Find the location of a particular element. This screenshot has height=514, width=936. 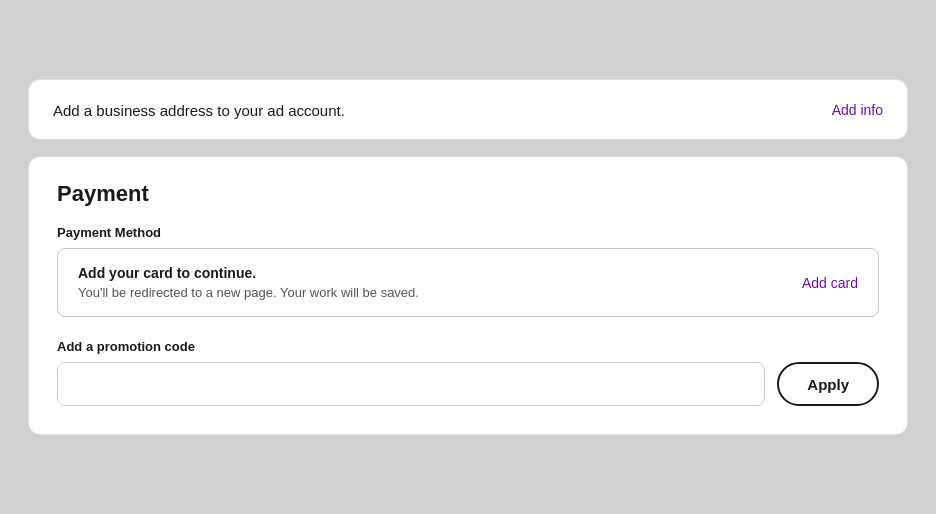

payment-method-label: Payment Method is located at coordinates (468, 232).